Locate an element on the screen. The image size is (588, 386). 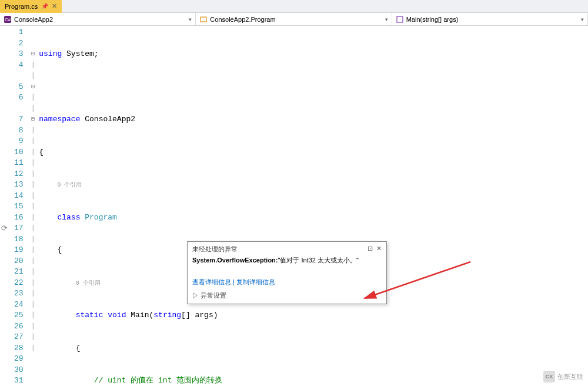
nav-project: C# ConsoleApp2 ▾ is located at coordinates (98, 19).